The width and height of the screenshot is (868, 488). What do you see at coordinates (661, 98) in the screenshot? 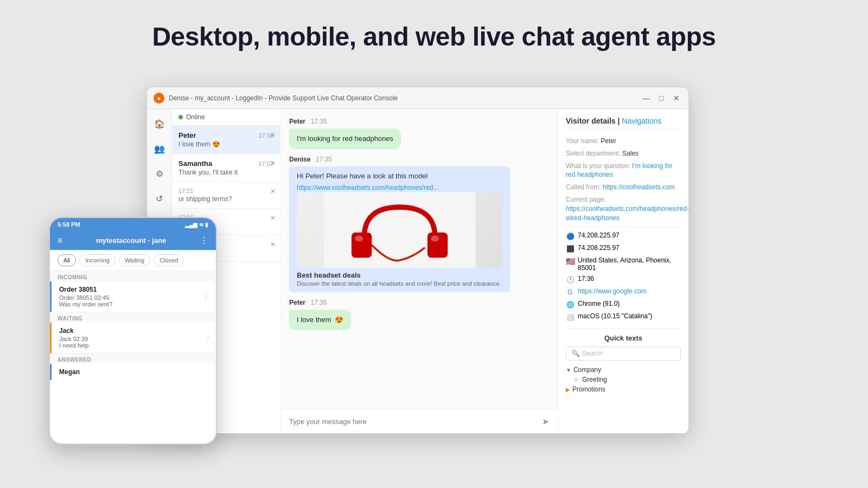
I see `window-controls: — □ ✕` at bounding box center [661, 98].